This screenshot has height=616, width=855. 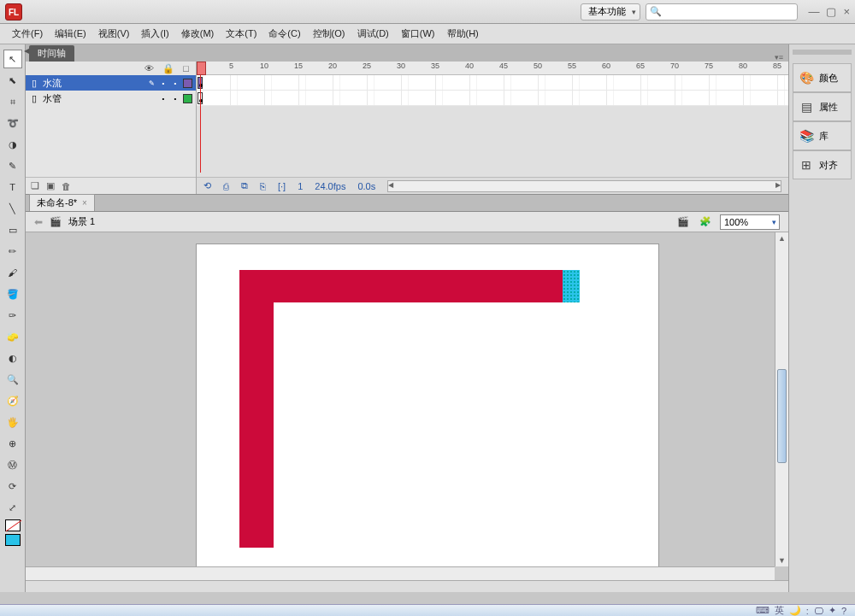 I want to click on layer-row: ▯ 水流 ✎ • •, so click(x=111, y=83).